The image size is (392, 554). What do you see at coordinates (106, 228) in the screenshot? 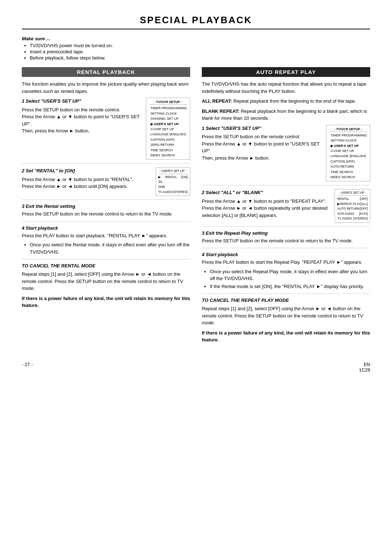
I see `rental-step4-label: 4 Start playback` at bounding box center [106, 228].